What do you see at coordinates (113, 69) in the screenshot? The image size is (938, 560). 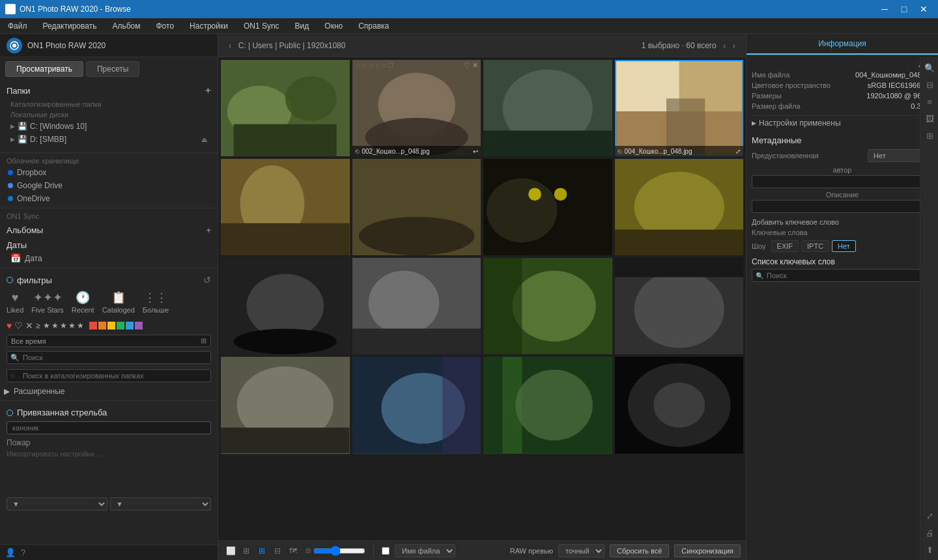 I see `tab-presets: Пресеты` at bounding box center [113, 69].